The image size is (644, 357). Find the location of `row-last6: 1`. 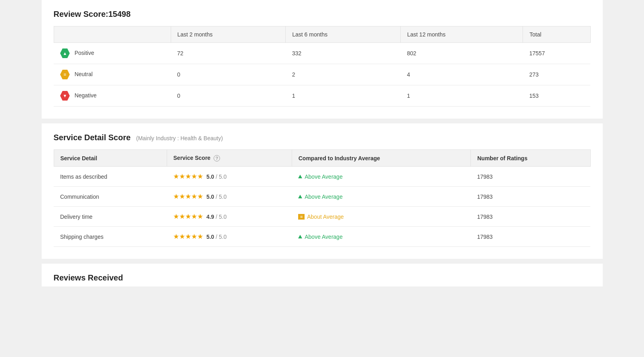

row-last6: 1 is located at coordinates (343, 96).